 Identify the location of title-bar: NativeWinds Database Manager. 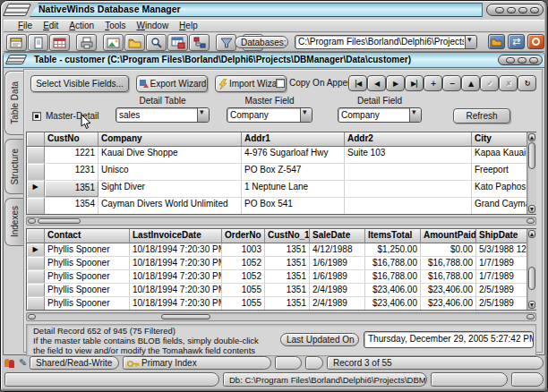
(274, 11).